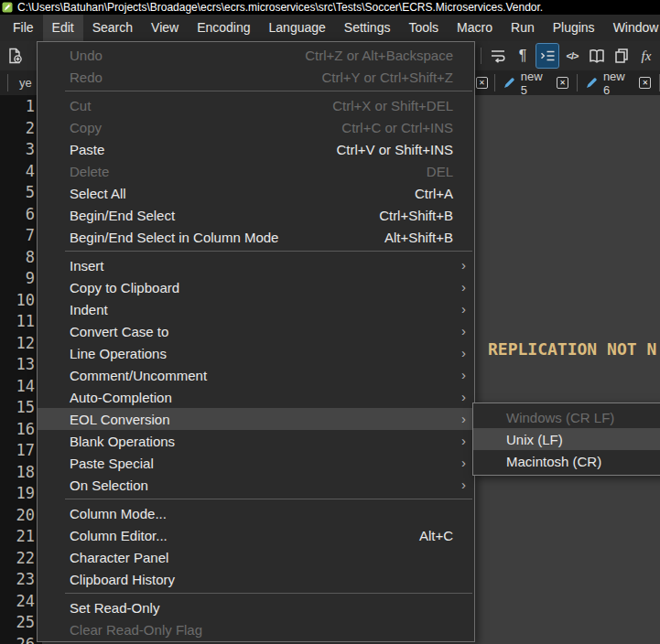 The image size is (660, 644). I want to click on menu-item-label: Copy to Clipboard, so click(267, 287).